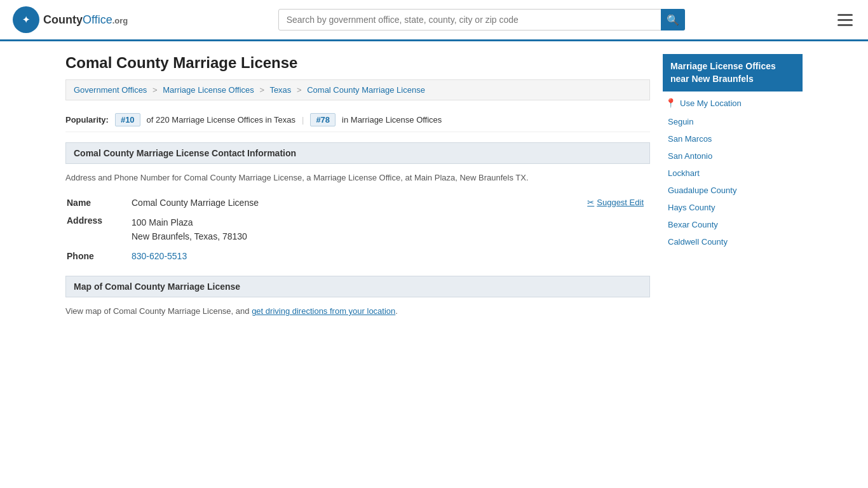 The image size is (868, 488). Describe the element at coordinates (845, 20) in the screenshot. I see `menu-button` at that location.